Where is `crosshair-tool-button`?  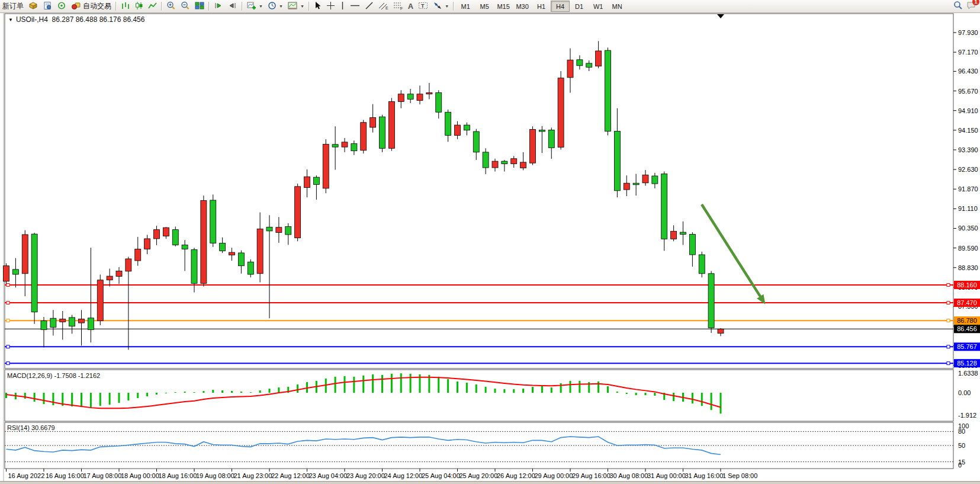
crosshair-tool-button is located at coordinates (330, 6).